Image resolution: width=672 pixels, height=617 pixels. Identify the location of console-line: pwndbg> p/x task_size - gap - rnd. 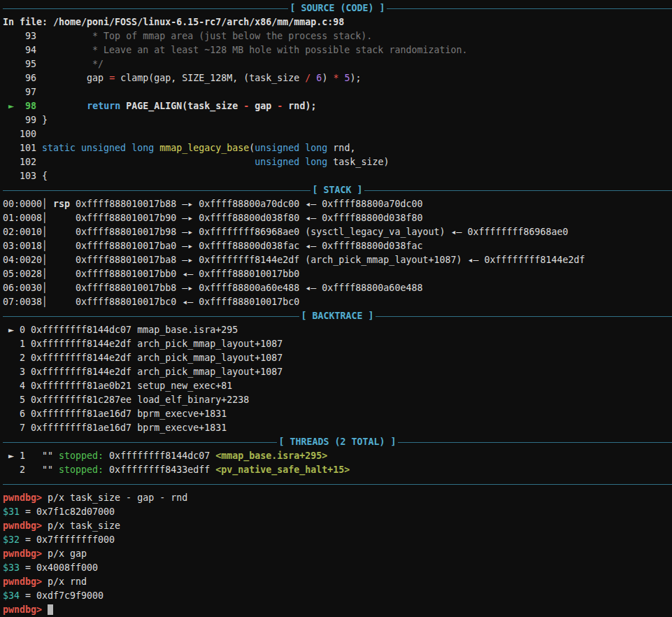
(337, 498).